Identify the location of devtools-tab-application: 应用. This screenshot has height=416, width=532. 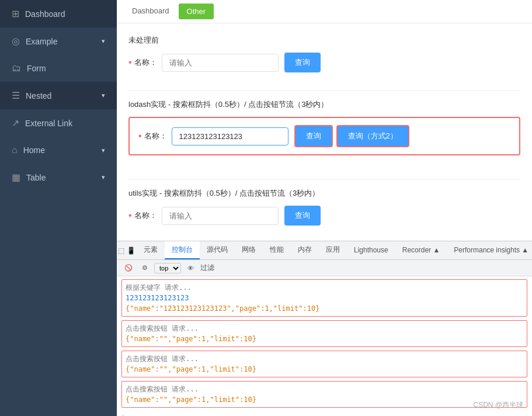
(333, 250).